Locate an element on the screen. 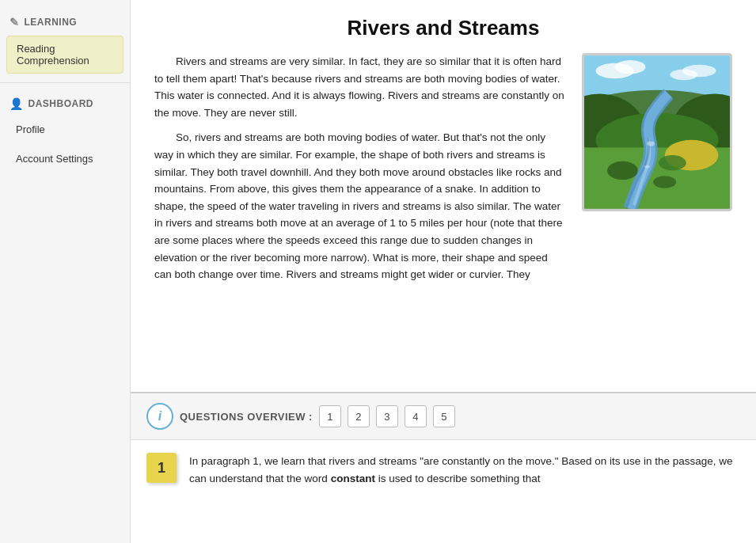 This screenshot has width=756, height=543. learning-icon: ✎ is located at coordinates (14, 22).